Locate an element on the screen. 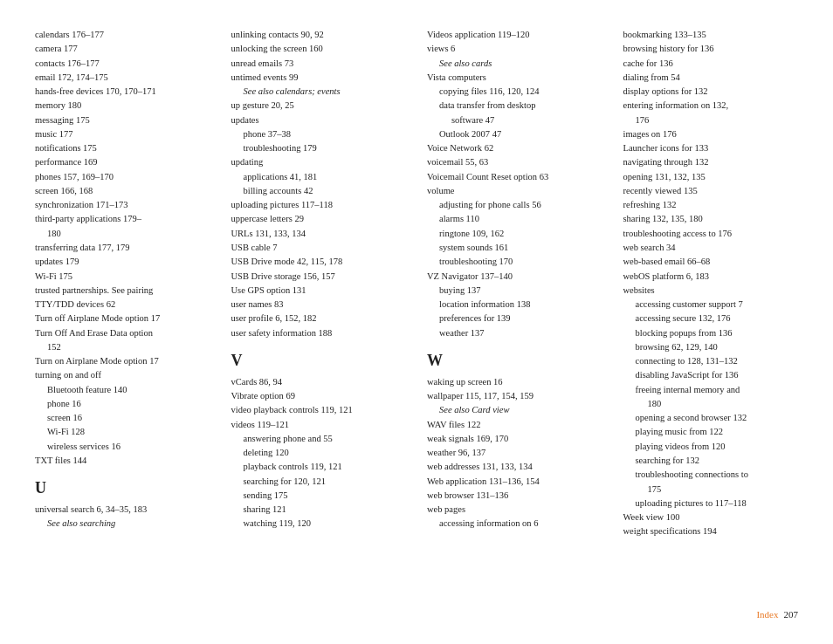  index-entry: third-party applications 179– is located at coordinates (122, 219).